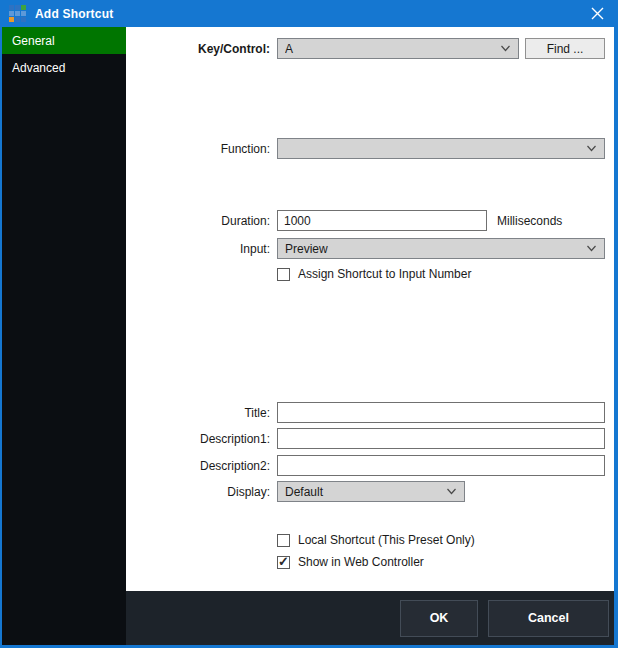 This screenshot has height=648, width=618. I want to click on key-control-value: A, so click(390, 49).